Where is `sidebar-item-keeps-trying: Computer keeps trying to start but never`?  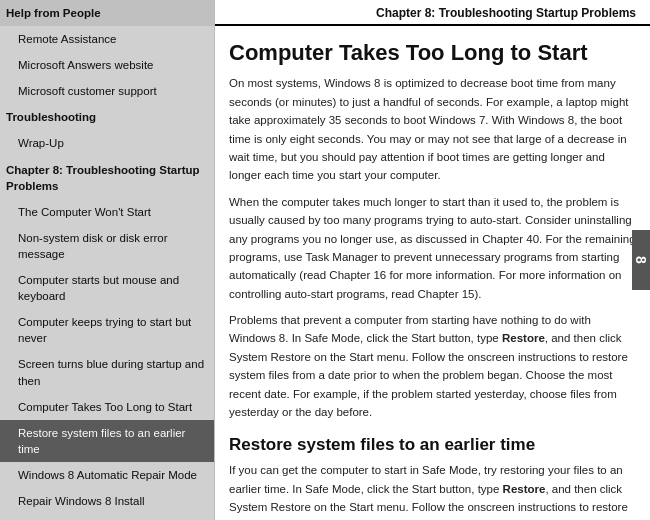 sidebar-item-keeps-trying: Computer keeps trying to start but never is located at coordinates (107, 330).